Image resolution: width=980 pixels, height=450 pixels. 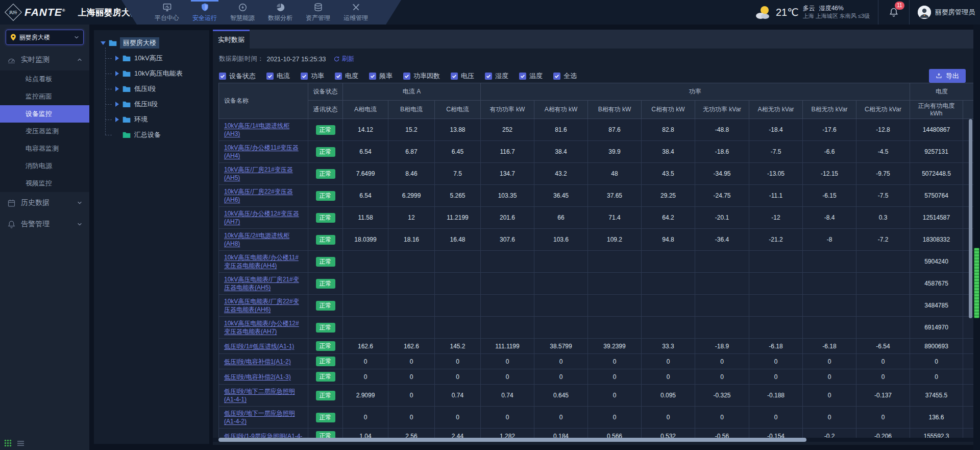 What do you see at coordinates (411, 218) in the screenshot?
I see `value-cell: 12` at bounding box center [411, 218].